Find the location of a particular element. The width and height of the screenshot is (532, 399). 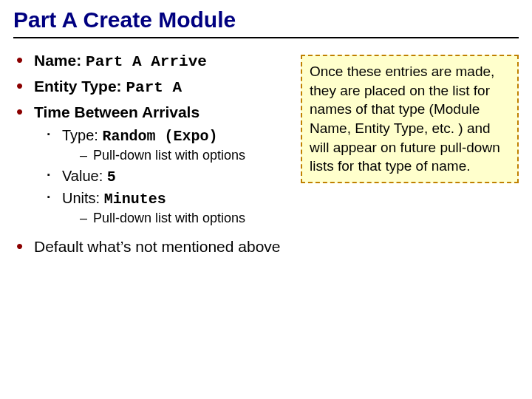

type-label: Type: is located at coordinates (82, 135).